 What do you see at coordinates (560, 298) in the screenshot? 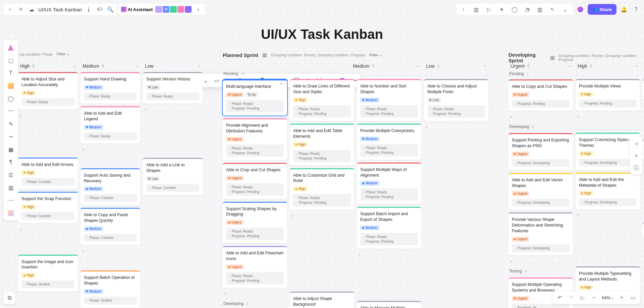
I see `undo-icon: ↶` at bounding box center [560, 298].